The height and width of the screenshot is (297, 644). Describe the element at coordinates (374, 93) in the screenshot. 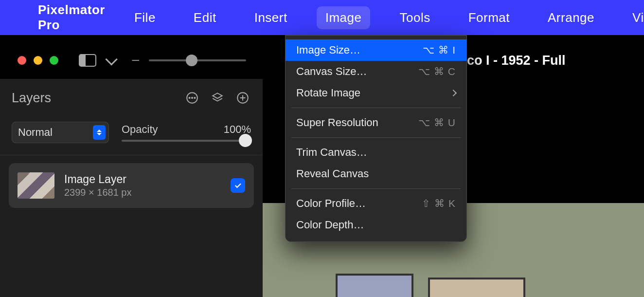

I see `menu-item-label: Rotate Image` at that location.